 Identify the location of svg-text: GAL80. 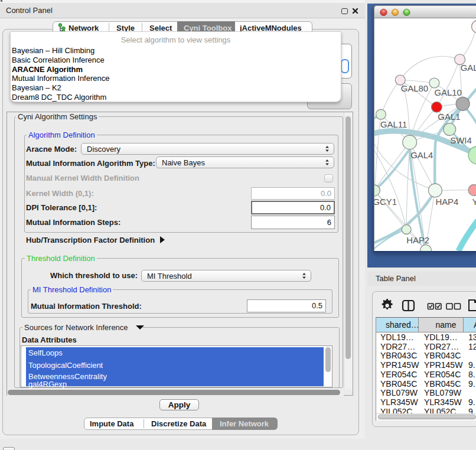
(415, 89).